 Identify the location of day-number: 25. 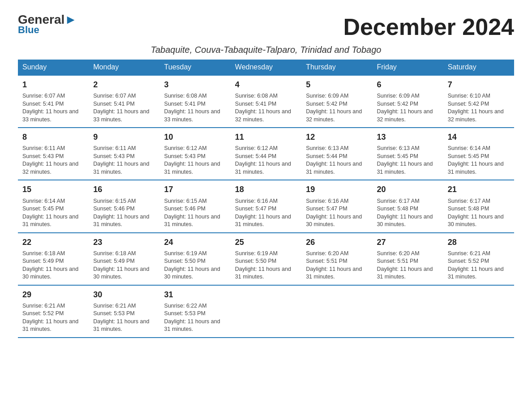
(266, 243).